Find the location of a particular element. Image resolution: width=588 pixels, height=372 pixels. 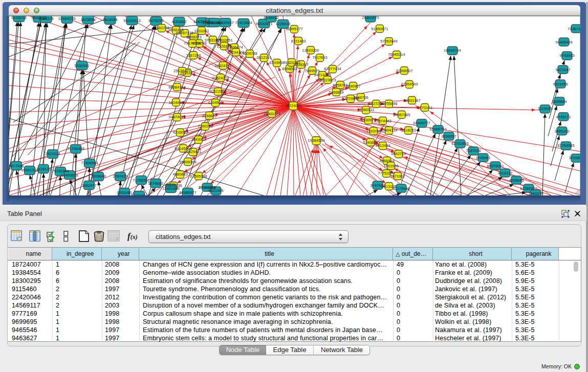

svg-text: 0330923 is located at coordinates (368, 120).